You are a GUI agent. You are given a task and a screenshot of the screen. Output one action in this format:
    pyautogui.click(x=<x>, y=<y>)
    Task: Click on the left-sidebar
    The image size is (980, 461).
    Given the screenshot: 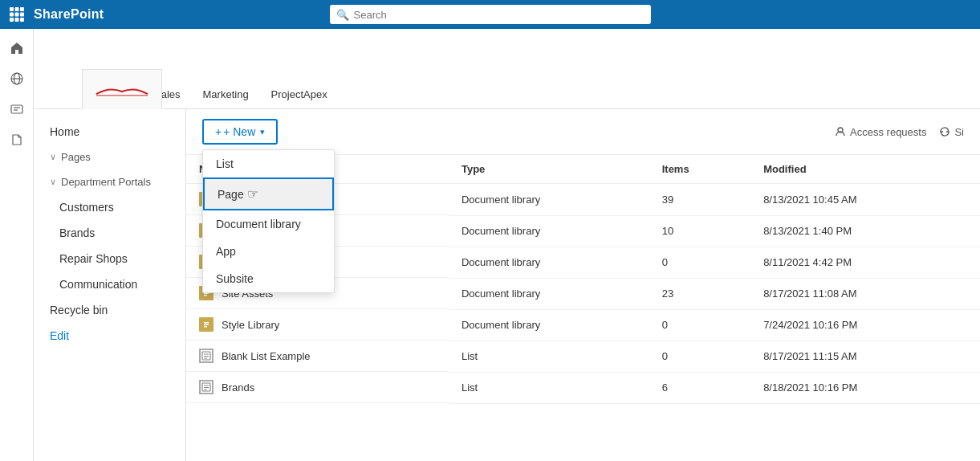 What is the action you would take?
    pyautogui.click(x=17, y=245)
    